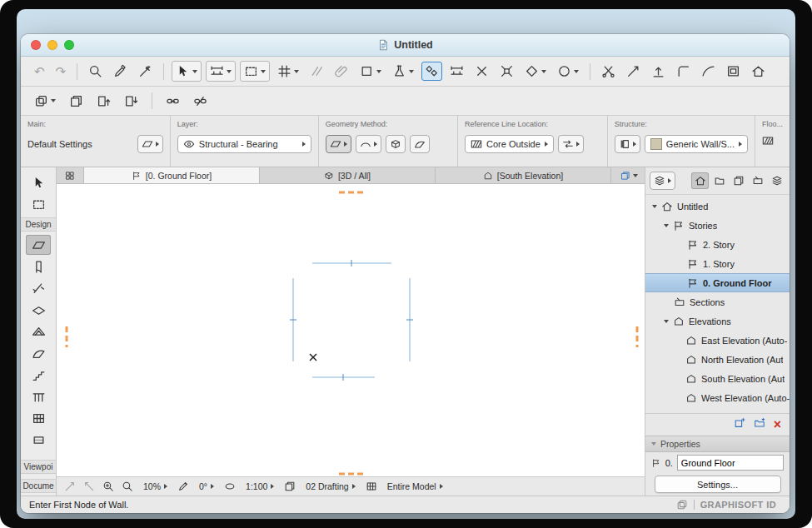 Image resolution: width=812 pixels, height=528 pixels. What do you see at coordinates (431, 72) in the screenshot?
I see `suspend-groups-toggle` at bounding box center [431, 72].